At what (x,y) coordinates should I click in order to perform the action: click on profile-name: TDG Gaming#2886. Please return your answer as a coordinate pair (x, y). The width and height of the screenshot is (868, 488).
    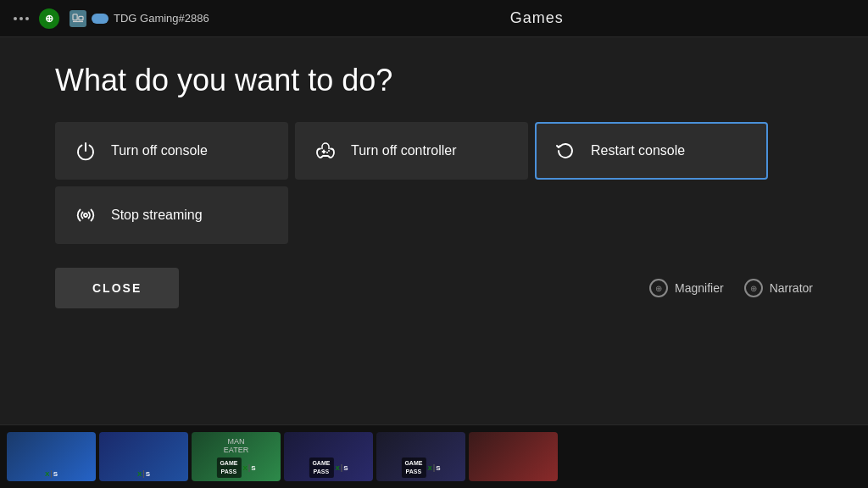
    Looking at the image, I should click on (161, 19).